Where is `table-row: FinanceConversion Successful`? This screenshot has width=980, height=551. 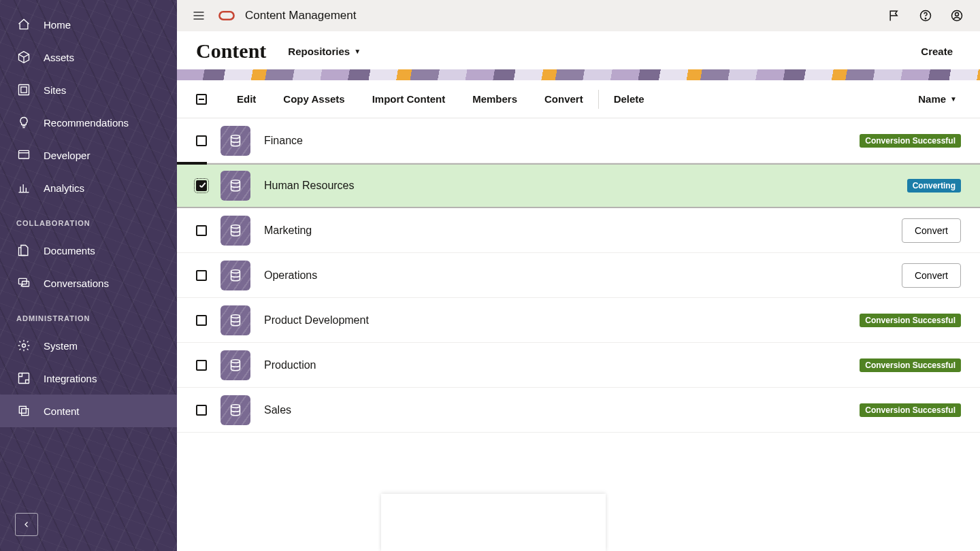
table-row: FinanceConversion Successful is located at coordinates (578, 141).